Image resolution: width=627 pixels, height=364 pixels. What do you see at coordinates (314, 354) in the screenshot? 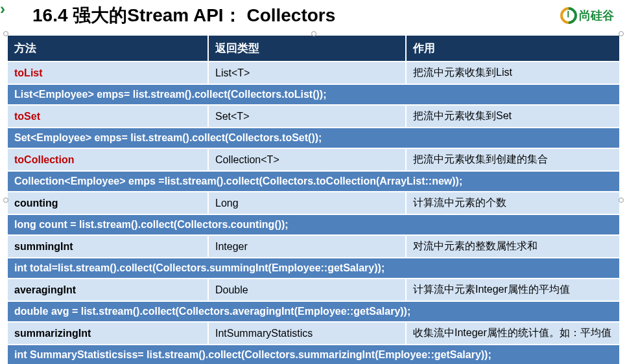
I see `code-example-cell: int SummaryStatisticsiss= list.stream().…` at bounding box center [314, 354].